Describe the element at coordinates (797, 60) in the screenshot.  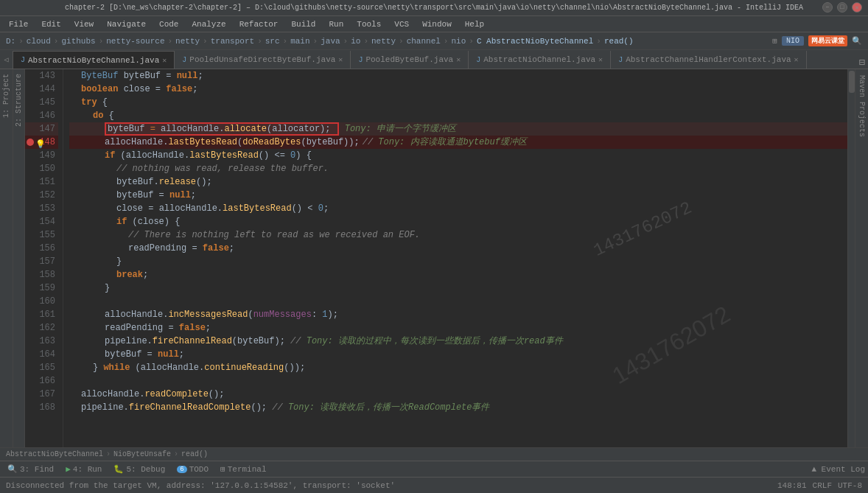
I see `tab-close-icon5: ✕` at that location.